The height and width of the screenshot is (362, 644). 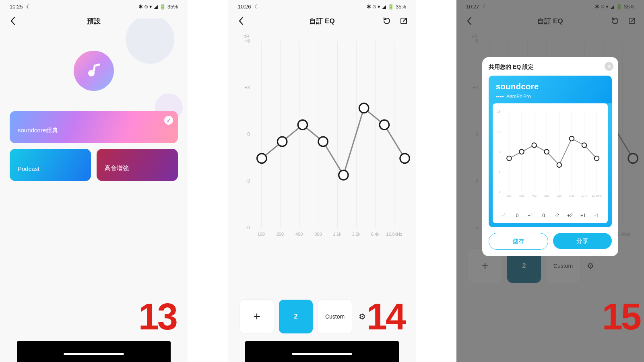 I want to click on svg-text: 400, so click(x=534, y=195).